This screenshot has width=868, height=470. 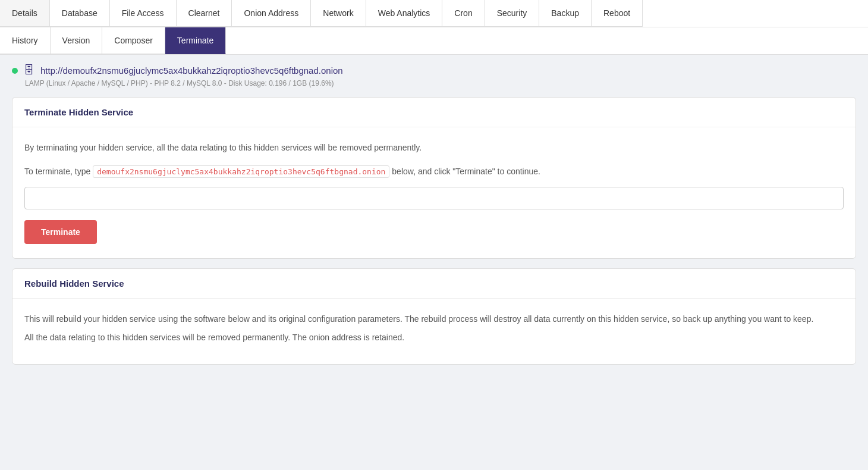 I want to click on terminate-card-title: Terminate Hidden Service, so click(x=434, y=112).